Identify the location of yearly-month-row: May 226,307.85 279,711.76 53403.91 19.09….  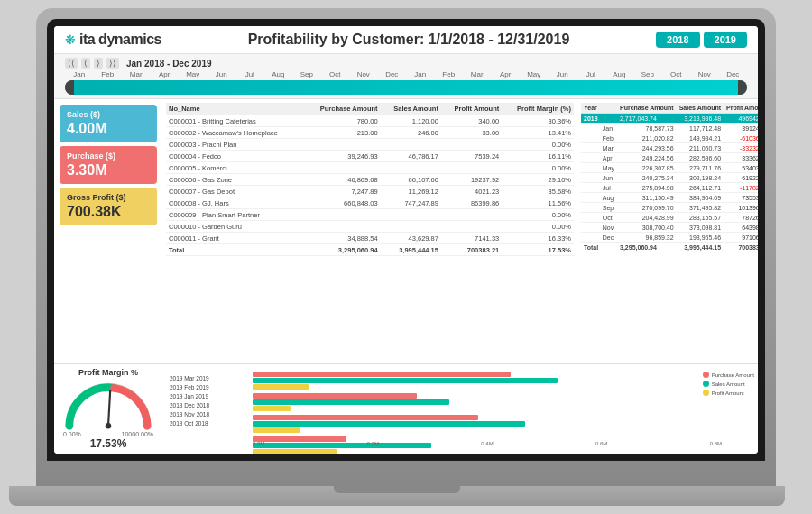
(669, 168).